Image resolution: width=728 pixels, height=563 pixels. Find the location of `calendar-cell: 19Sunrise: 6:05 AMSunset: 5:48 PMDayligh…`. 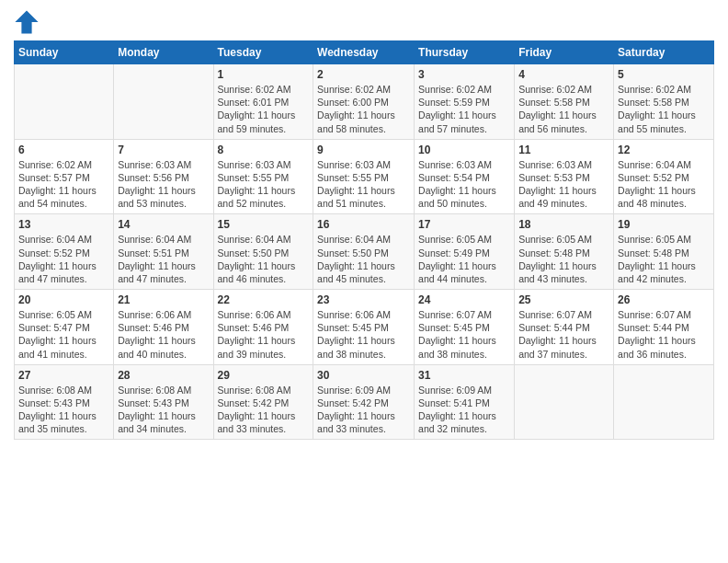

calendar-cell: 19Sunrise: 6:05 AMSunset: 5:48 PMDayligh… is located at coordinates (664, 252).